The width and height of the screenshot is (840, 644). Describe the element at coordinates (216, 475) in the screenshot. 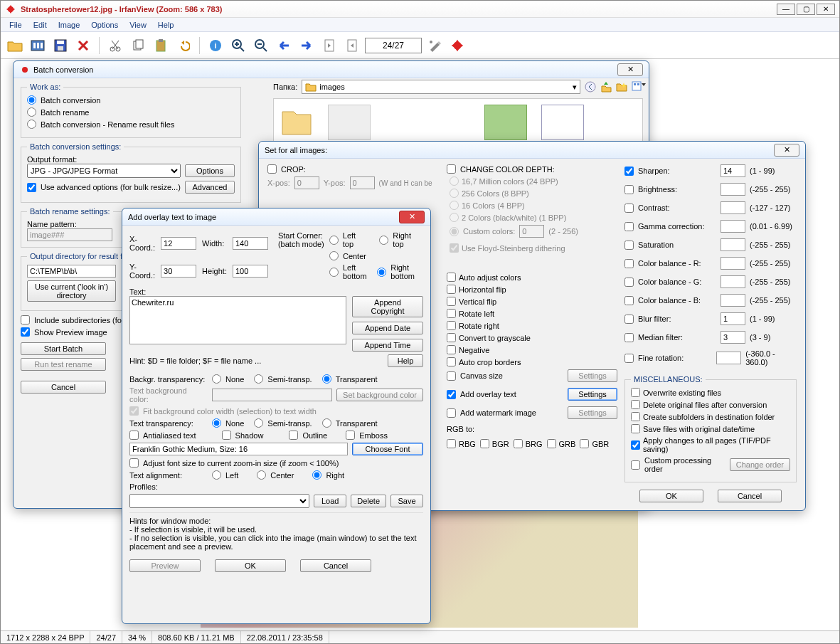

I see `align-left` at that location.